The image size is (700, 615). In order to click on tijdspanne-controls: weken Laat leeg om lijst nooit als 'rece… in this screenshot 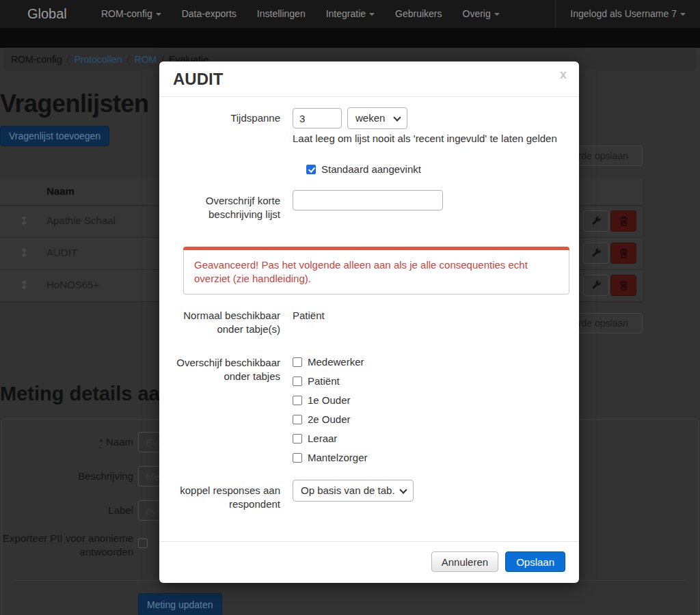, I will do `click(429, 126)`.